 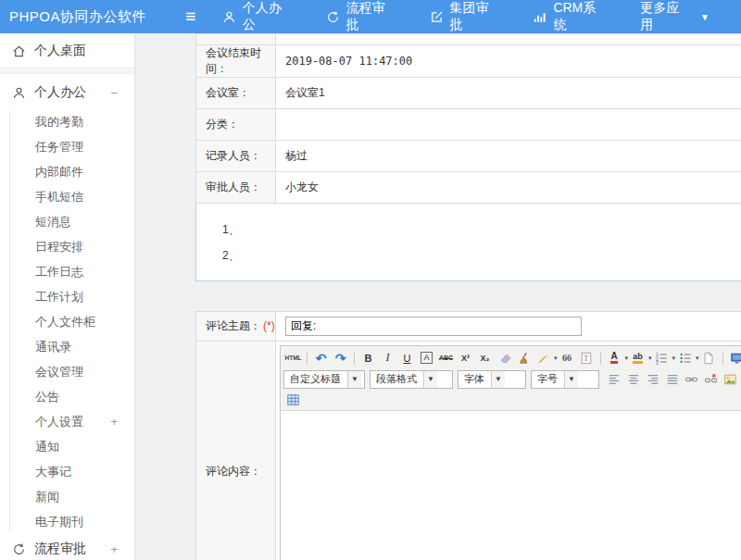 I want to click on blank-page-icon, so click(x=709, y=358).